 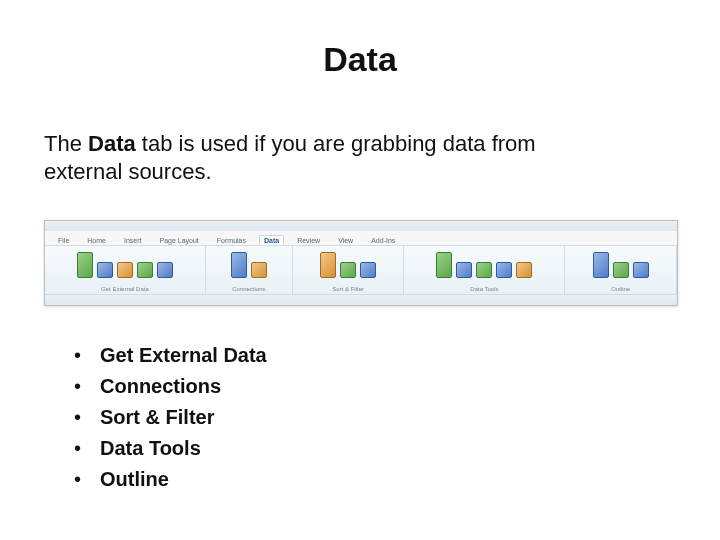 I want to click on ribbon-titlebar, so click(x=361, y=226).